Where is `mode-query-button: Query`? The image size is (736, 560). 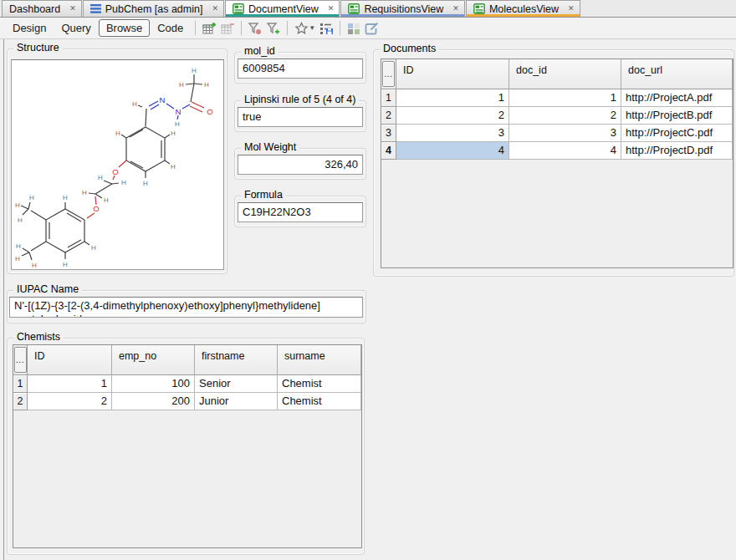
mode-query-button: Query is located at coordinates (75, 28).